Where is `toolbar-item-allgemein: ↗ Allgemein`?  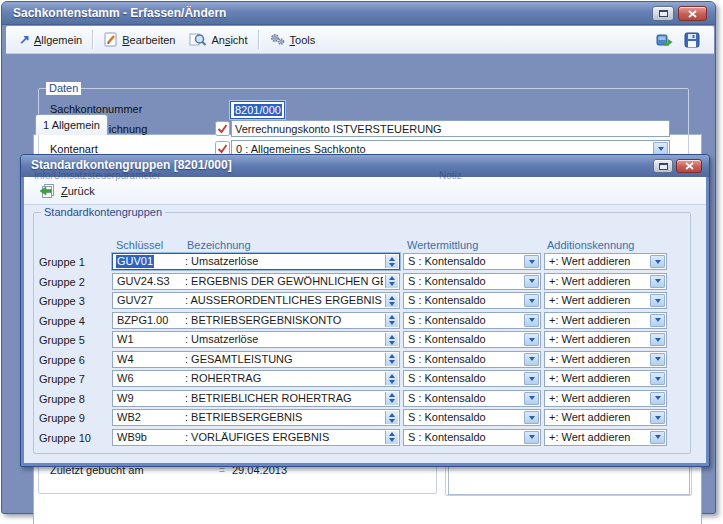
toolbar-item-allgemein: ↗ Allgemein is located at coordinates (50, 40).